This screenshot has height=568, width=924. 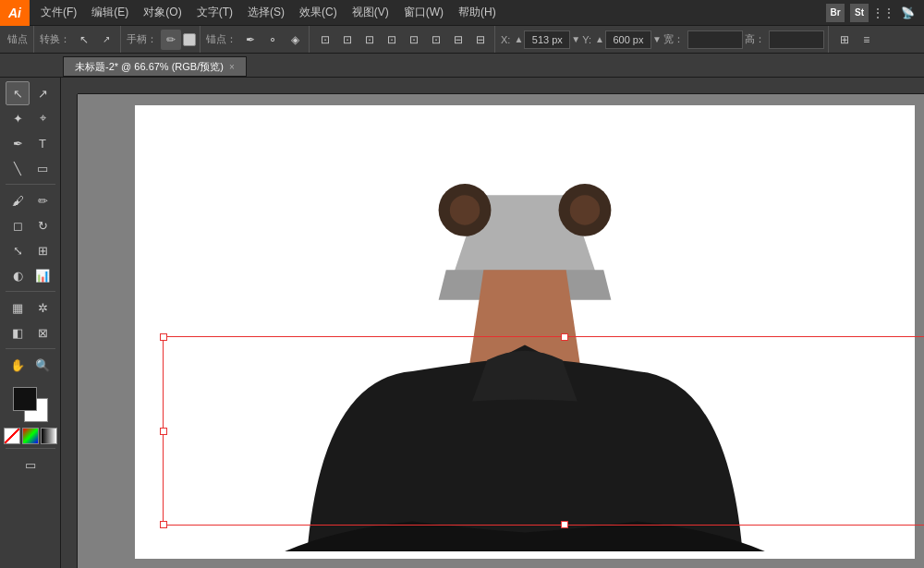 I want to click on align-right-btn: ⊡, so click(x=370, y=40).